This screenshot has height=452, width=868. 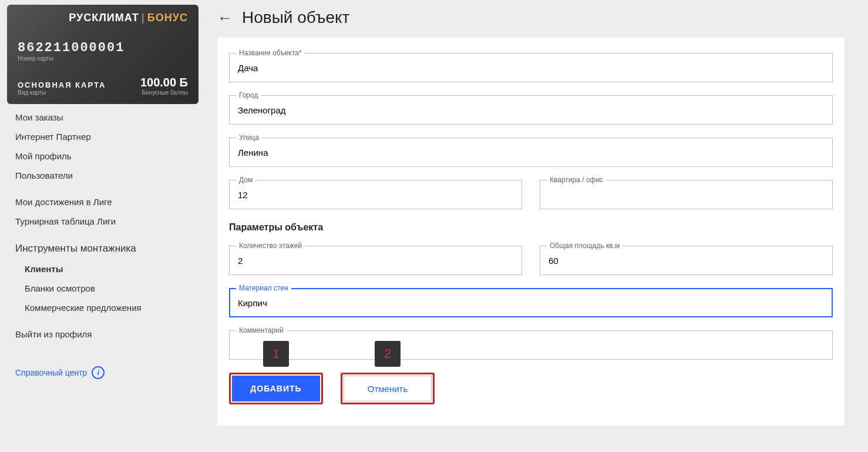 What do you see at coordinates (270, 246) in the screenshot?
I see `label-floors: Количество этажей` at bounding box center [270, 246].